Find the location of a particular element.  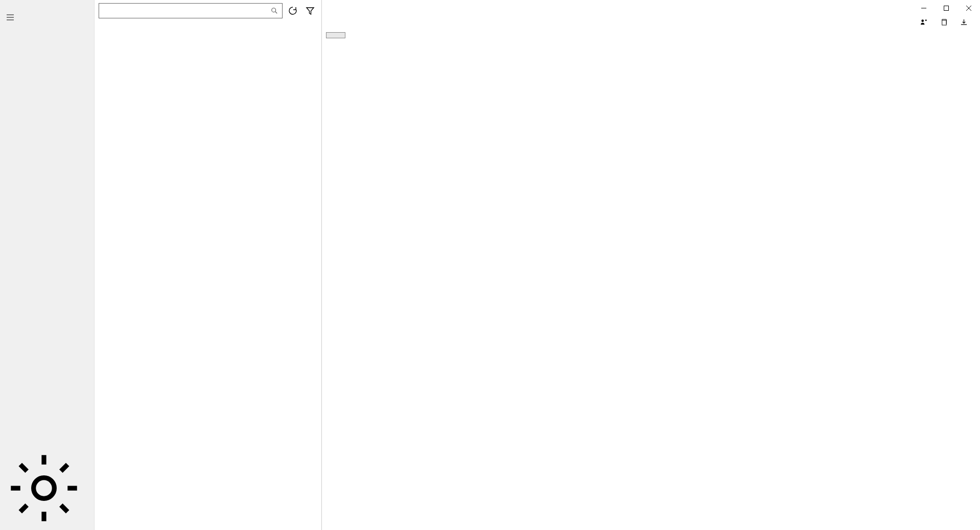

filter-button is located at coordinates (310, 11).